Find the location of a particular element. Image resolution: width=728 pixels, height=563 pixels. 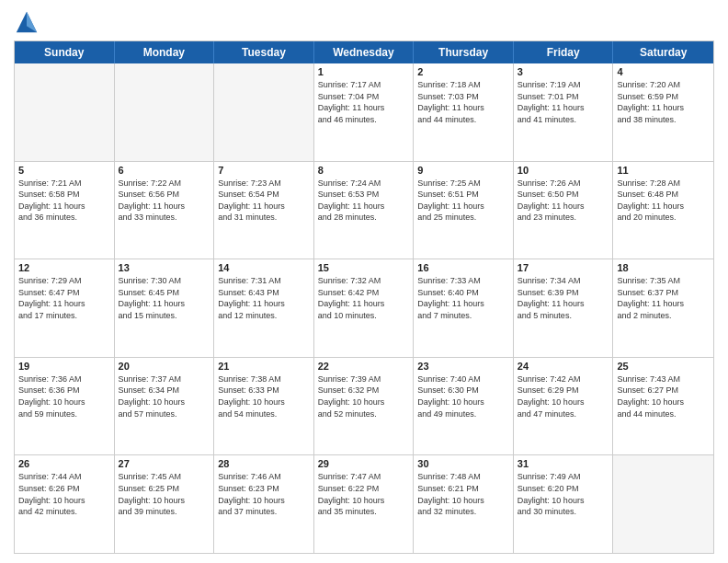

day-number: 12 is located at coordinates (64, 268).